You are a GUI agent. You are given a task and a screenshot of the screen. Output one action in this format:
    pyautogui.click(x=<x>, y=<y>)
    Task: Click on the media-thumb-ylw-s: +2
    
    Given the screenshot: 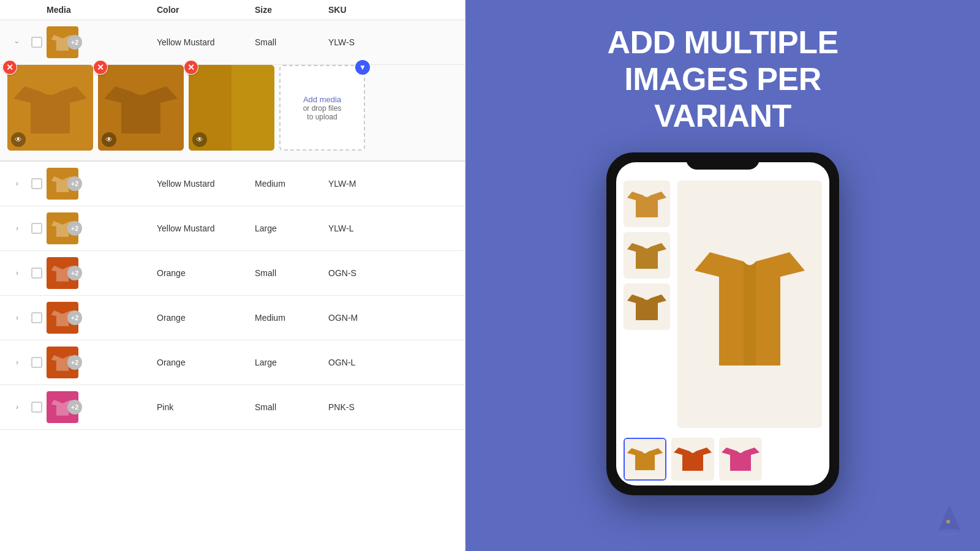 What is the action you would take?
    pyautogui.click(x=102, y=42)
    